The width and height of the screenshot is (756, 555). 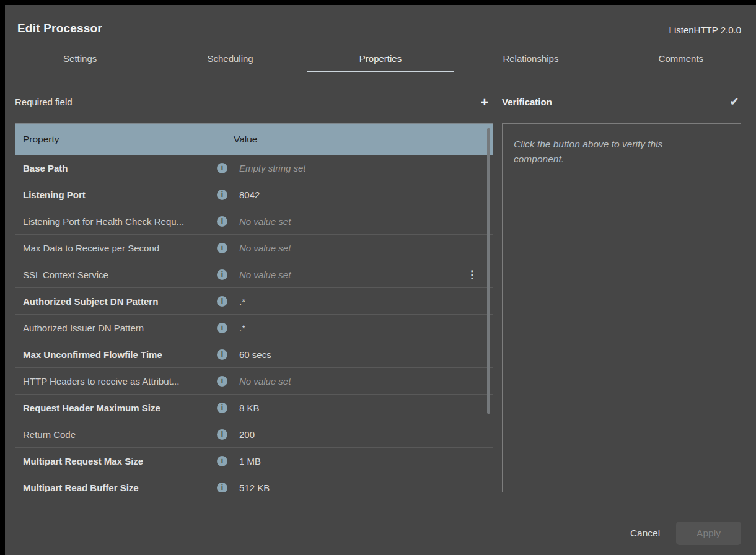 What do you see at coordinates (114, 194) in the screenshot?
I see `property-name: Listening Port` at bounding box center [114, 194].